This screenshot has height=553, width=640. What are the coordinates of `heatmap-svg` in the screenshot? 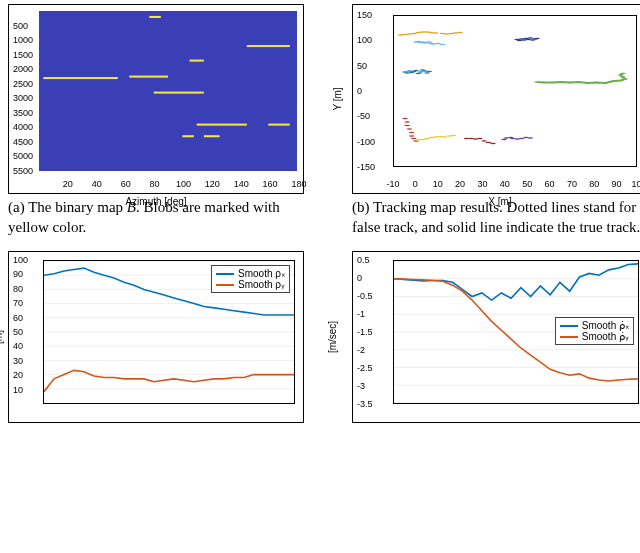 It's located at (168, 91).